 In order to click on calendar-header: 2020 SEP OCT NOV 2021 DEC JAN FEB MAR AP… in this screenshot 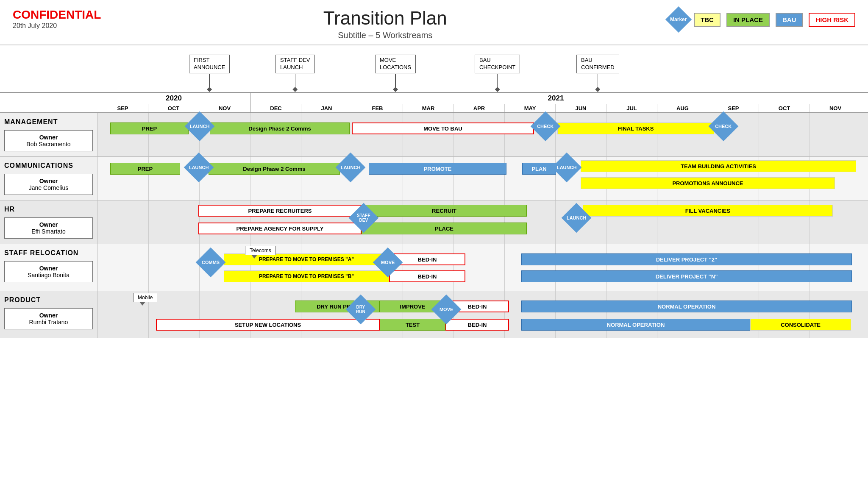, I will do `click(434, 103)`.